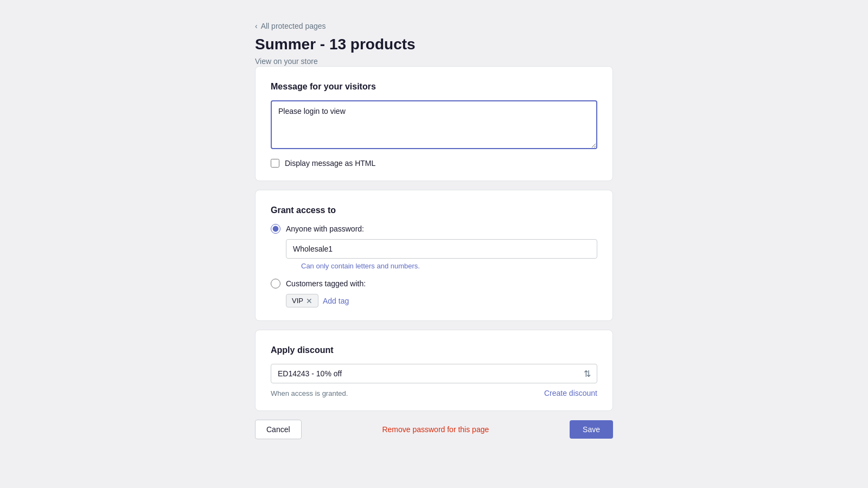 The width and height of the screenshot is (868, 488). What do you see at coordinates (297, 300) in the screenshot?
I see `tag-label: VIP` at bounding box center [297, 300].